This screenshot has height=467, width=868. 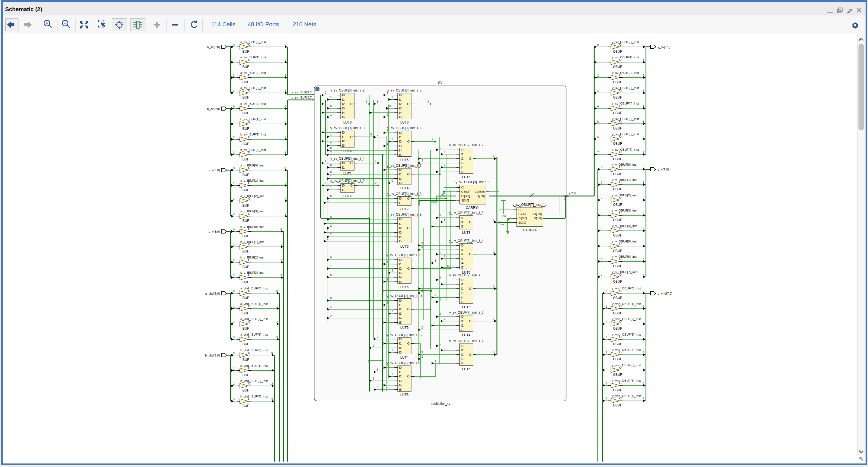 What do you see at coordinates (520, 210) in the screenshot?
I see `svg-text: CI` at bounding box center [520, 210].